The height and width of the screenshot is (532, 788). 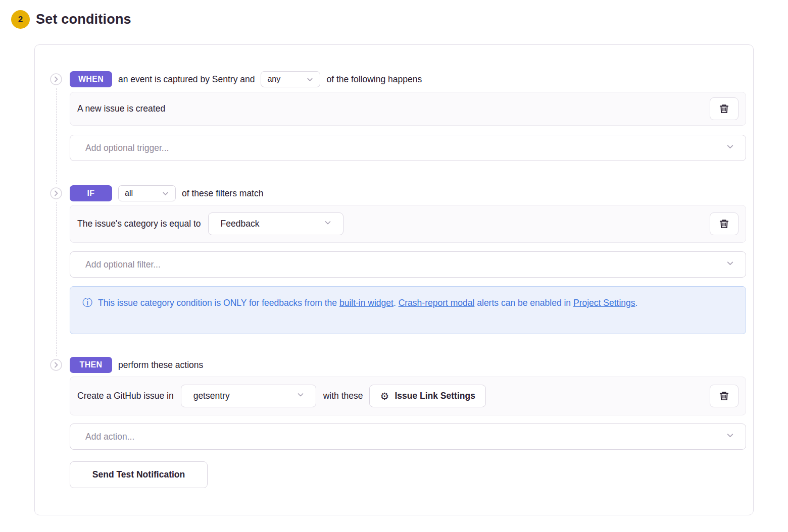 What do you see at coordinates (139, 224) in the screenshot?
I see `filter-text: The issue's category is equal to` at bounding box center [139, 224].